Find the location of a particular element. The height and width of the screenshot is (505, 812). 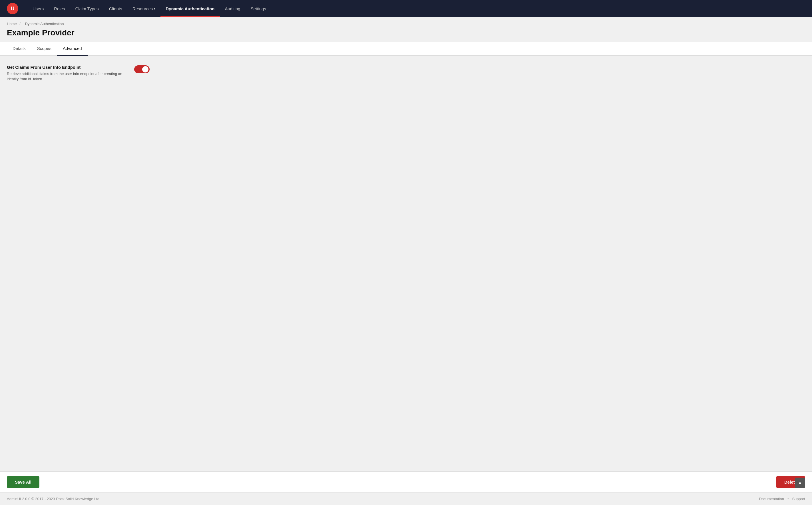

footer-links: Documentation • Support is located at coordinates (782, 499).